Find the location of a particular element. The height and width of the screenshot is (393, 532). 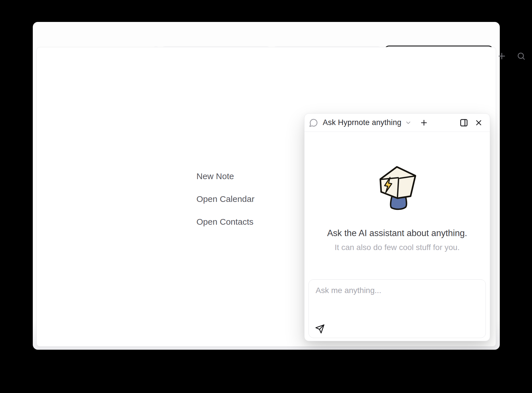

assistant-panel-header: Ask Hyprnote anything is located at coordinates (397, 123).